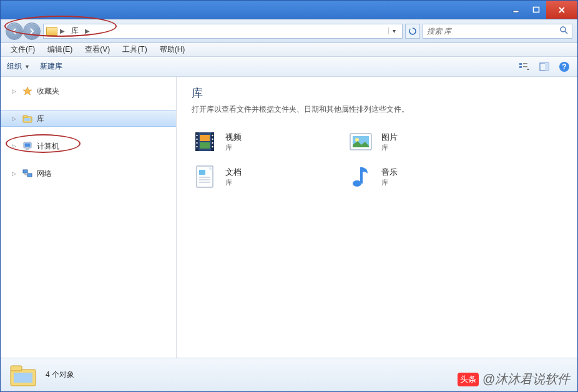 The height and width of the screenshot is (392, 578). What do you see at coordinates (544, 67) in the screenshot?
I see `preview-pane-button` at bounding box center [544, 67].